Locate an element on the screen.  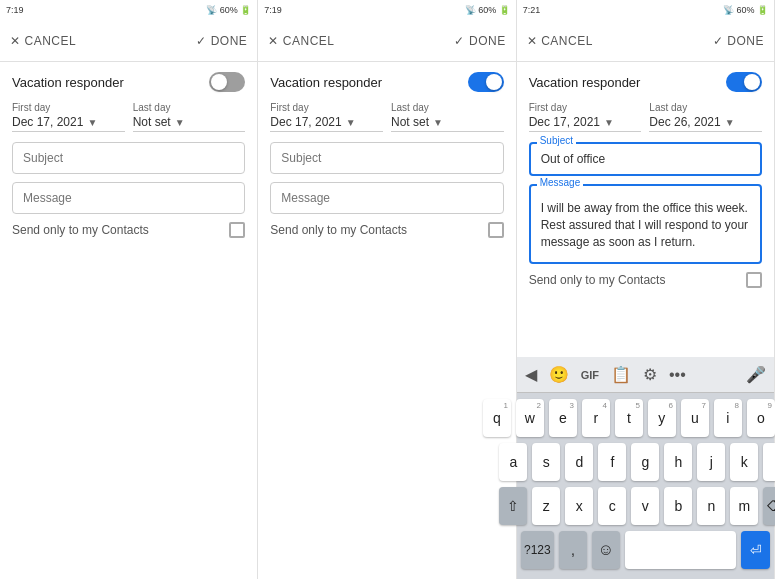
kb-key-v: v is located at coordinates (645, 506).